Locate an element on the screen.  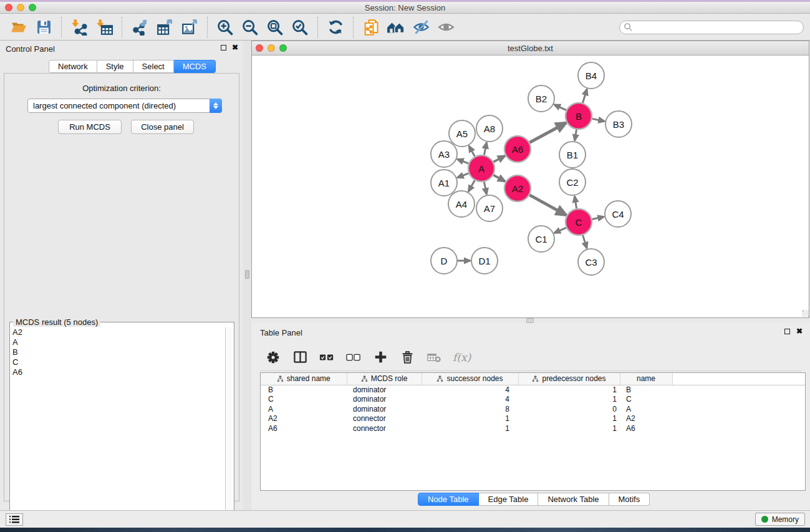
graph-edge-A-A2 is located at coordinates (499, 178).